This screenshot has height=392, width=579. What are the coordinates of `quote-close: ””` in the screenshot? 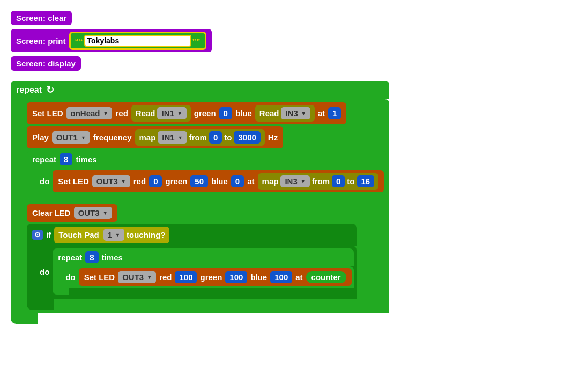 It's located at (196, 41).